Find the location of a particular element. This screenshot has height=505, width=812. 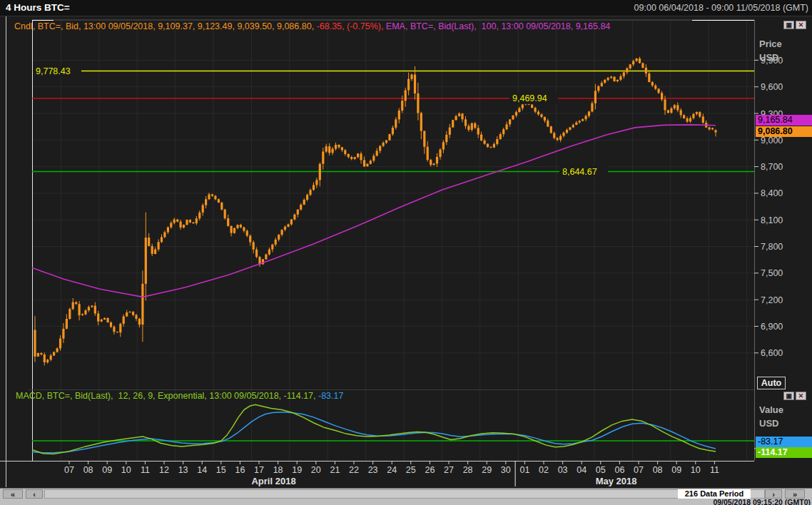

svg-text: May 2018 is located at coordinates (616, 481).